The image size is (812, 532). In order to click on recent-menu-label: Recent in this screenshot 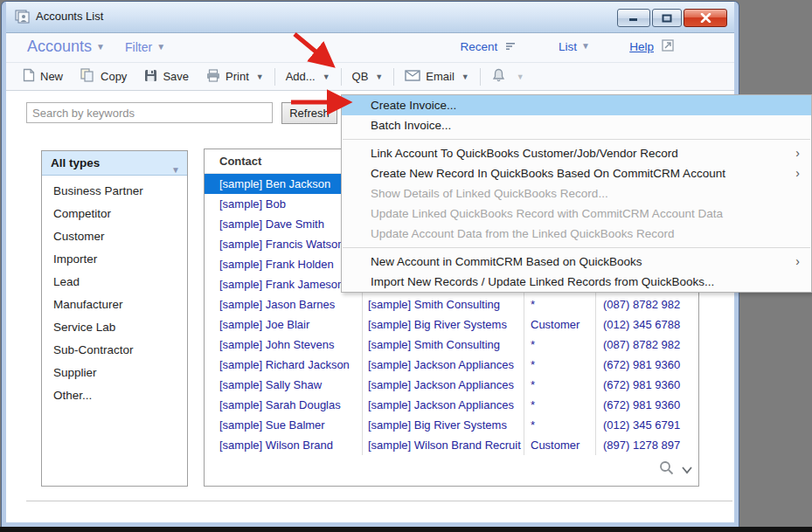, I will do `click(479, 47)`.